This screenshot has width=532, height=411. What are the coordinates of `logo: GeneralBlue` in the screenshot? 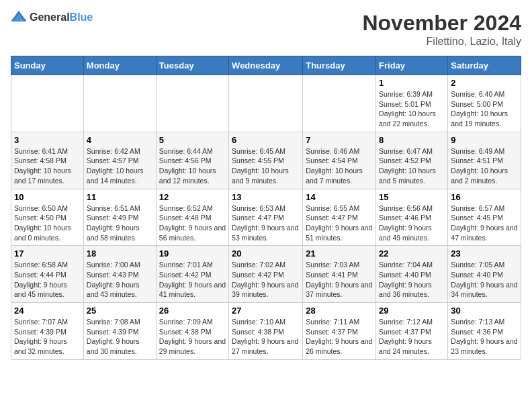 It's located at (52, 17).